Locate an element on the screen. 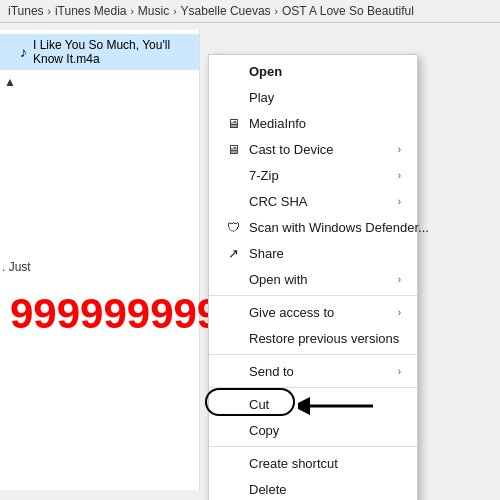 Image resolution: width=500 pixels, height=500 pixels. menu-label-delete: Delete is located at coordinates (268, 490).